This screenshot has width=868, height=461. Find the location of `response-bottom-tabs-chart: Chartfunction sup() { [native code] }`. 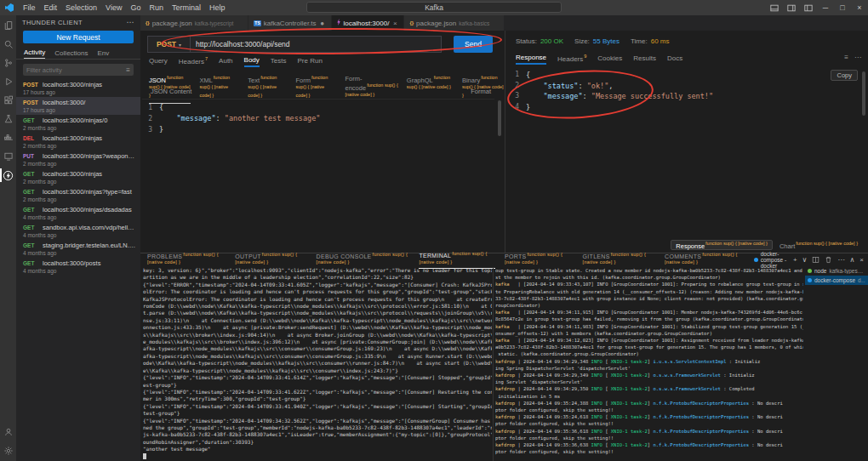

response-bottom-tabs-chart: Chartfunction sup() { [native code] } is located at coordinates (819, 245).